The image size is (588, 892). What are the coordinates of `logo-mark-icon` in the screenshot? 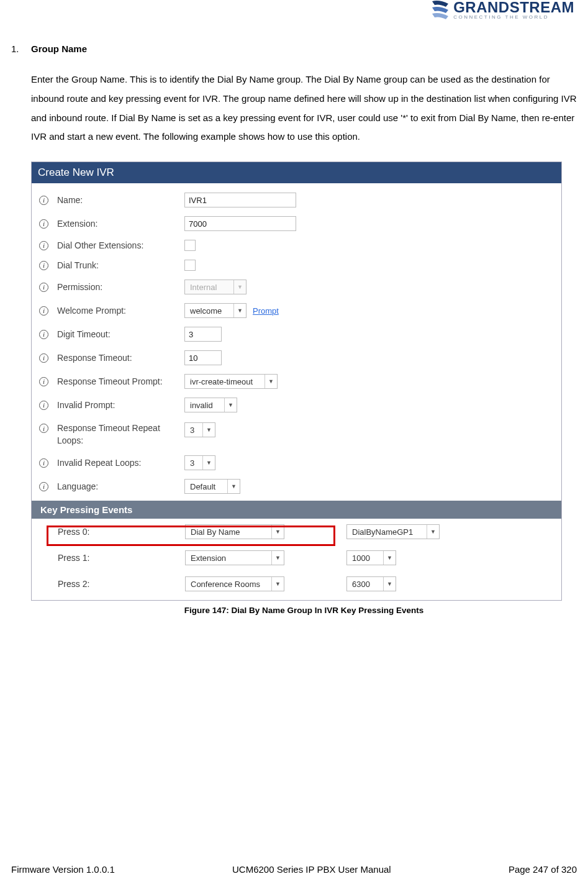 It's located at (440, 10).